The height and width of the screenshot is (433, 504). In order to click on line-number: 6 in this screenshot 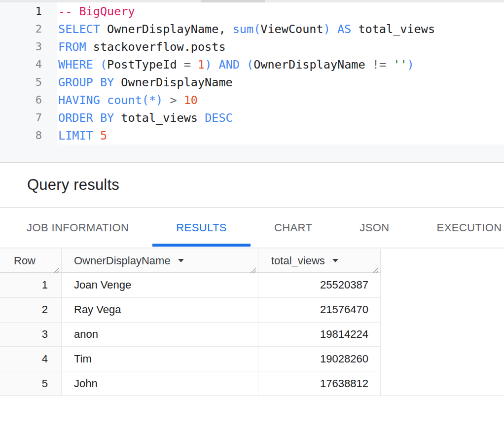, I will do `click(21, 100)`.